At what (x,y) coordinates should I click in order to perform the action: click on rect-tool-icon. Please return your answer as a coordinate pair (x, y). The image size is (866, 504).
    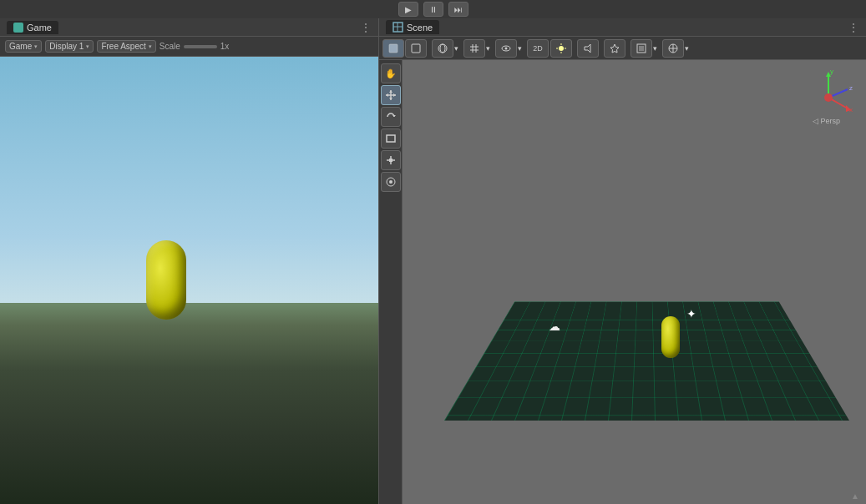
    Looking at the image, I should click on (391, 139).